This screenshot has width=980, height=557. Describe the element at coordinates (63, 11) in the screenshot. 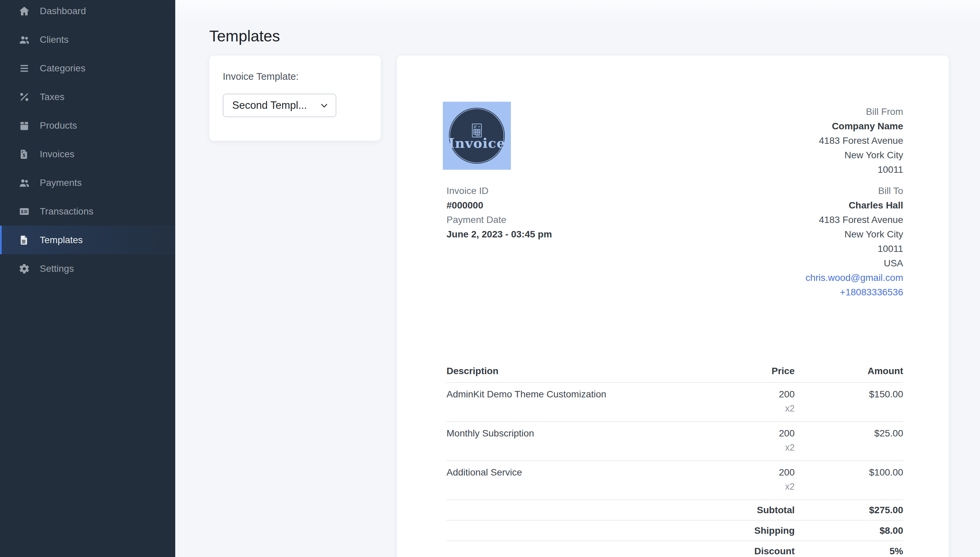

I see `sidebar-item-label: Dashboard` at that location.